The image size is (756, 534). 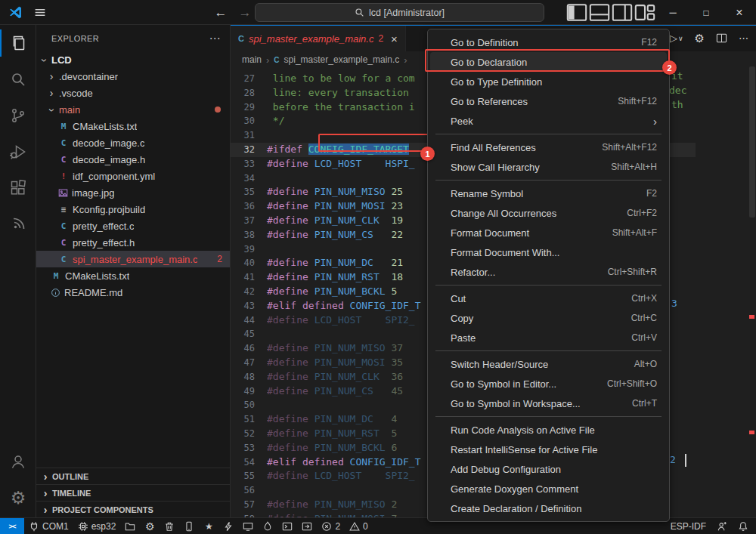 What do you see at coordinates (549, 101) in the screenshot?
I see `menu-item-go-to-references: Go to ReferencesShift+F12` at bounding box center [549, 101].